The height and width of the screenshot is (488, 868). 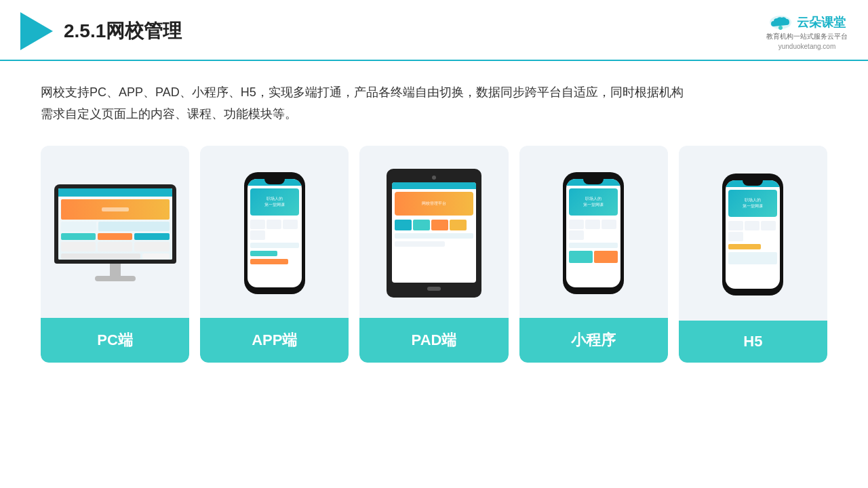 What do you see at coordinates (275, 233) in the screenshot?
I see `app-phone-screen: 职场人的第一堂网课` at bounding box center [275, 233].